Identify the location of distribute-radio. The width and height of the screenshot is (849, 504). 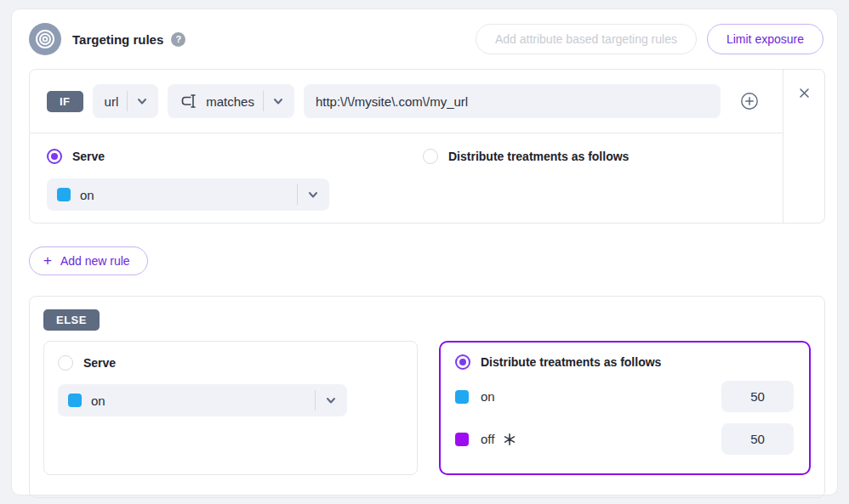
(430, 156).